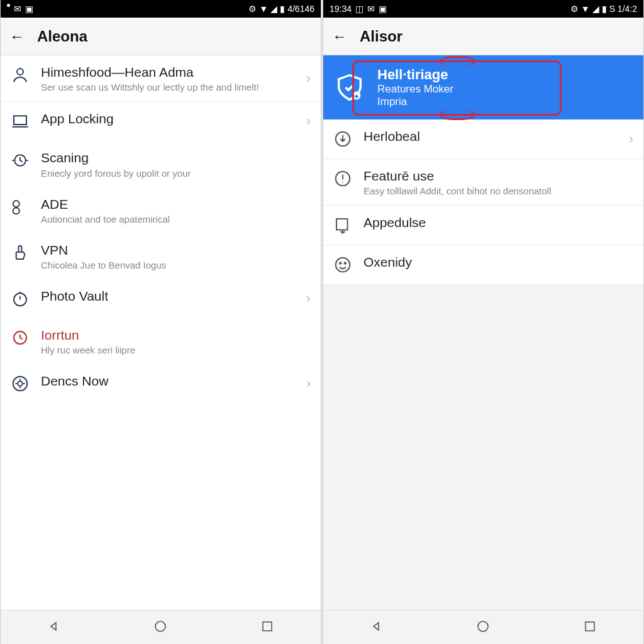  Describe the element at coordinates (483, 265) in the screenshot. I see `item-oxenidy: Oxenidy` at that location.